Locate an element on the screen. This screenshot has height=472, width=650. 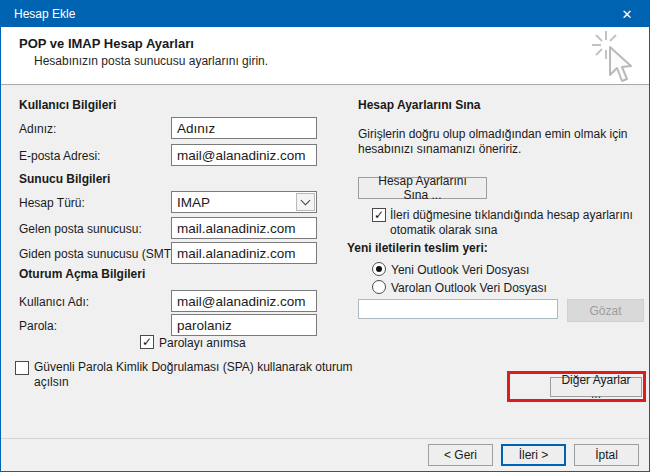
email-input is located at coordinates (244, 155).